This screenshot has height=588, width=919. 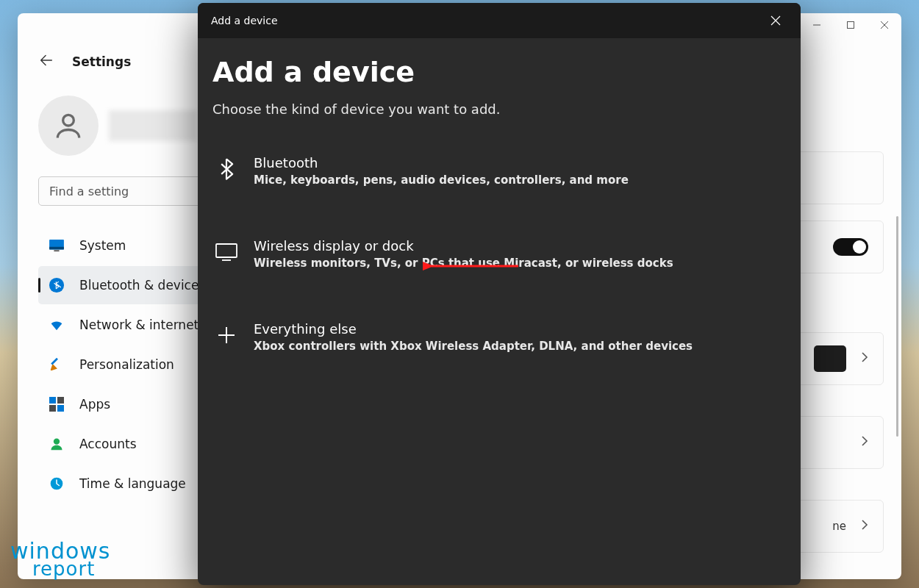 I want to click on toggle-switch, so click(x=851, y=247).